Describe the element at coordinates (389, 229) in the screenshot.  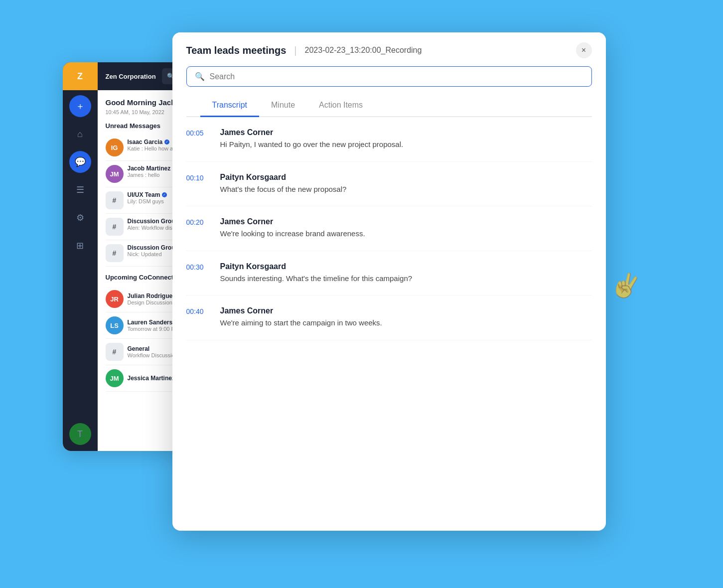
I see `transcript-entry: 00:20 James Corner We're looking to incr…` at that location.